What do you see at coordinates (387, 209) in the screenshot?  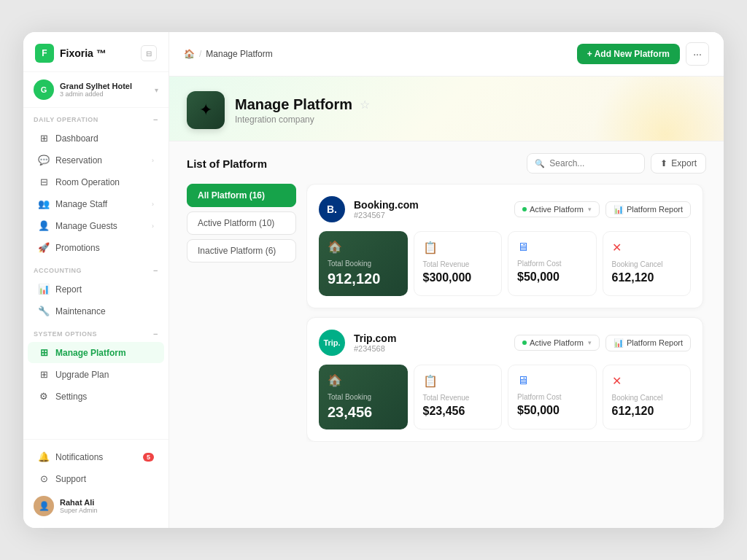 I see `card-info: Booking.com #234567` at bounding box center [387, 209].